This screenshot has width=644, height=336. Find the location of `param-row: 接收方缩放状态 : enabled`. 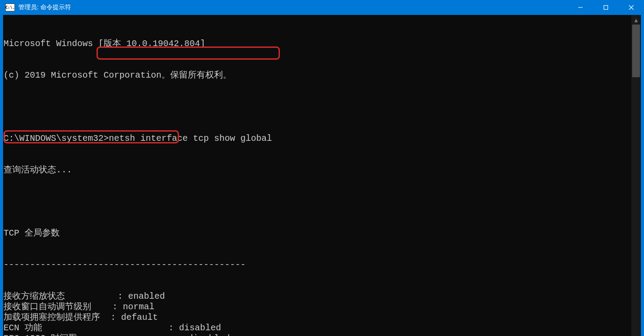

param-row: 接收方缩放状态 : enabled is located at coordinates (316, 297).